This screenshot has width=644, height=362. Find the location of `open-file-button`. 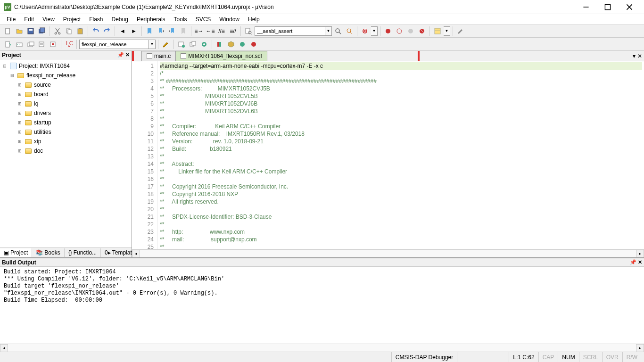

open-file-button is located at coordinates (19, 31).